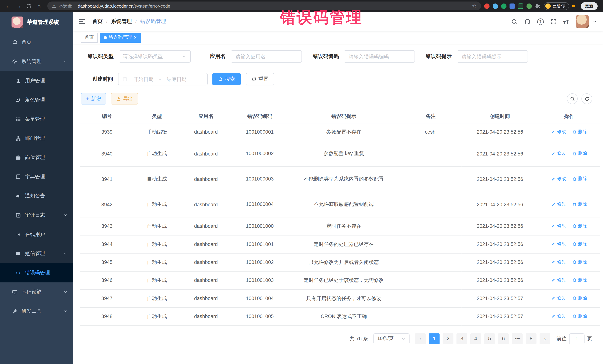  I want to click on extension-check-icon, so click(504, 6).